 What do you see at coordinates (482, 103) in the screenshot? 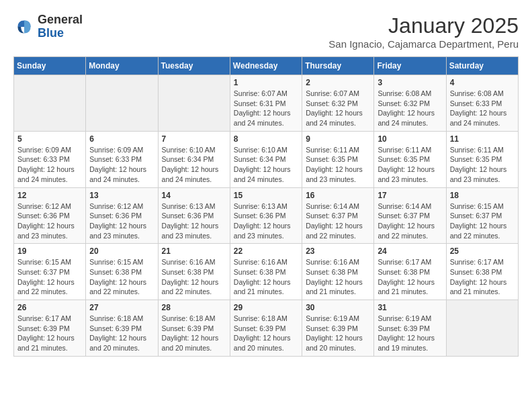
I see `calendar-cell: 4Sunrise: 6:08 AMSunset: 6:33 PMDaylight…` at bounding box center [482, 103].